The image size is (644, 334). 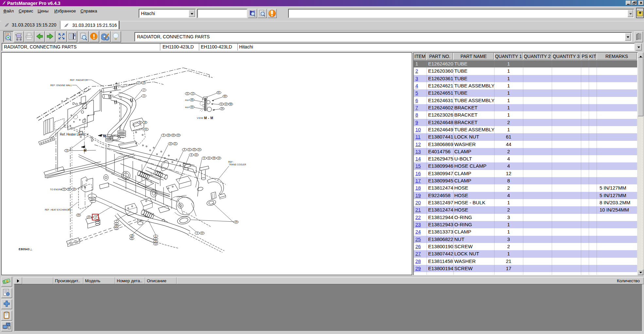 What do you see at coordinates (146, 129) in the screenshot?
I see `svg-text: 41` at bounding box center [146, 129].